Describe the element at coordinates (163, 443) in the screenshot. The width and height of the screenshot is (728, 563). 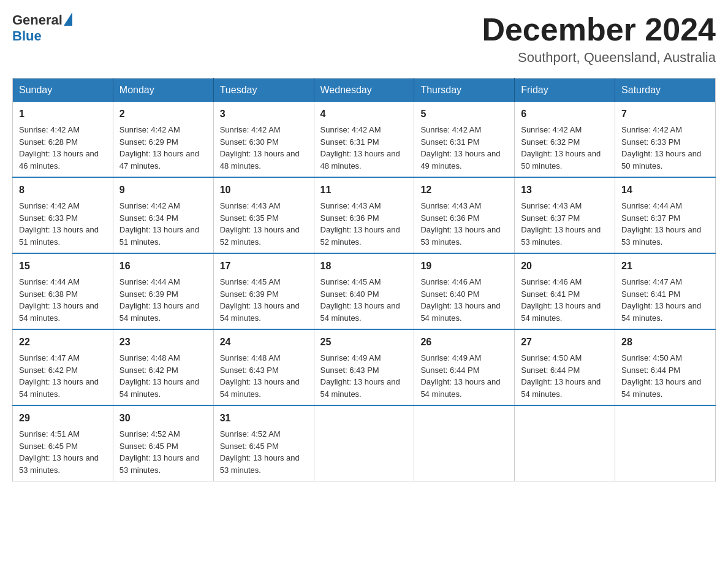
I see `calendar-cell: 30Sunrise: 4:52 AMSunset: 6:45 PMDayligh…` at that location.